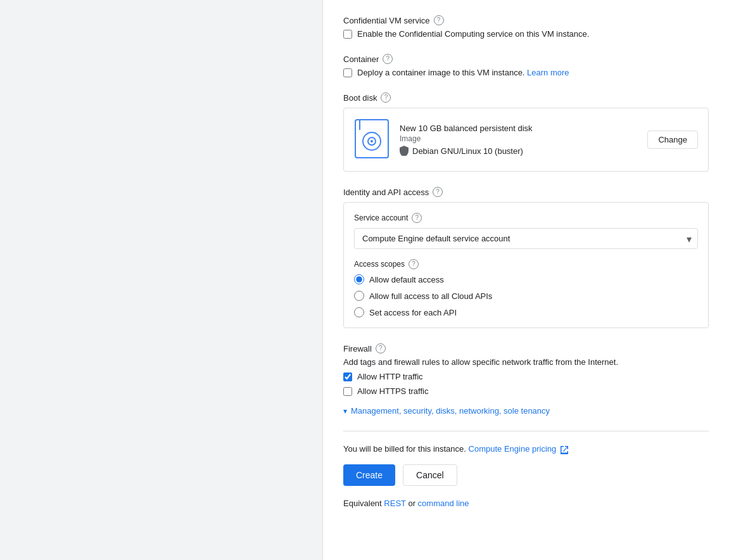 The width and height of the screenshot is (729, 560). Describe the element at coordinates (518, 128) in the screenshot. I see `disk-title: New 10 GB balanced persistent disk` at that location.